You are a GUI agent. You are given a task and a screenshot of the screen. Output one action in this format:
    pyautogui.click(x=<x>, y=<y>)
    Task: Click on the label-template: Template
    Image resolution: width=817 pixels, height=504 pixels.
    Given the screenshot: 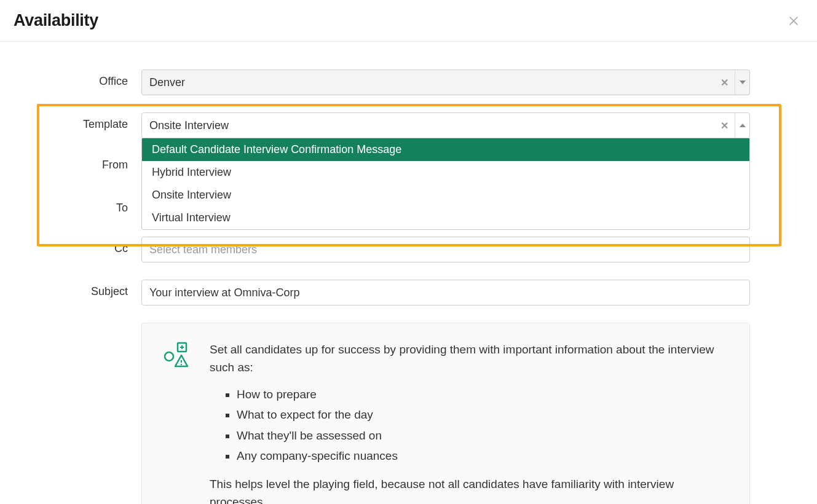 What is the action you would take?
    pyautogui.click(x=95, y=122)
    